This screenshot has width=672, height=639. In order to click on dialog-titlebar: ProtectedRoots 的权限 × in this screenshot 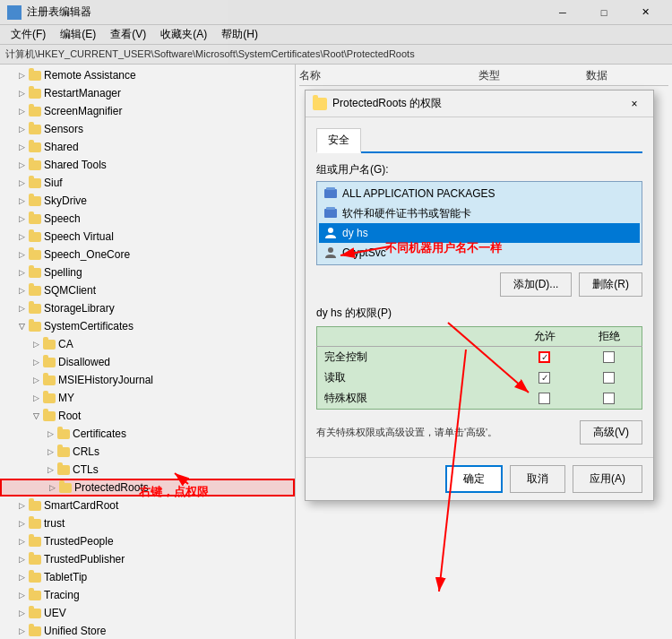, I will do `click(479, 104)`.